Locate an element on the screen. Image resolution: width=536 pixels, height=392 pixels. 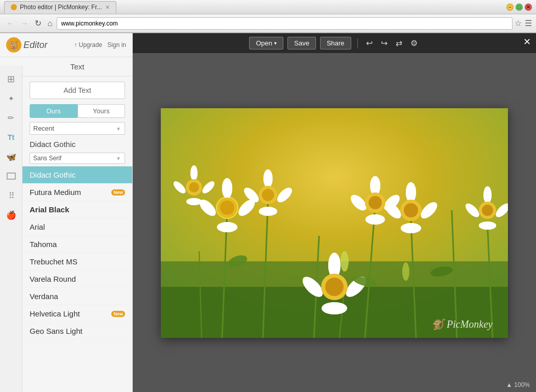
font-name: Futura Medium is located at coordinates (55, 192).